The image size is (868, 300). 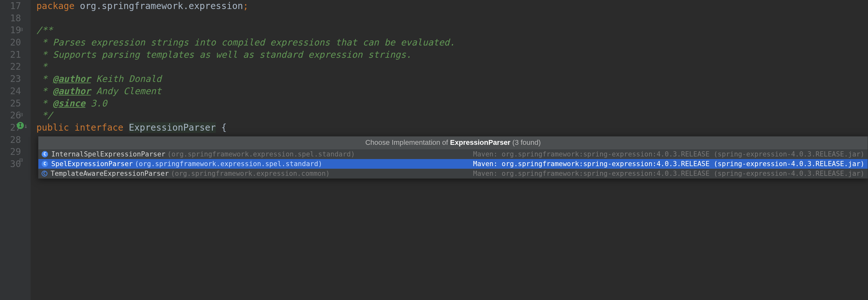 I want to click on implementation-name: SpelExpressionParser, so click(x=92, y=164).